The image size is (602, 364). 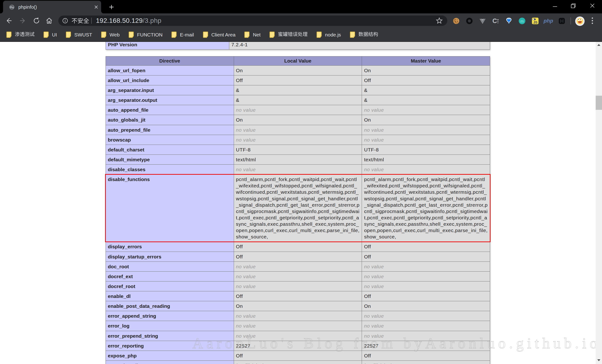 I want to click on hackbar-extension-icon: H, so click(x=562, y=21).